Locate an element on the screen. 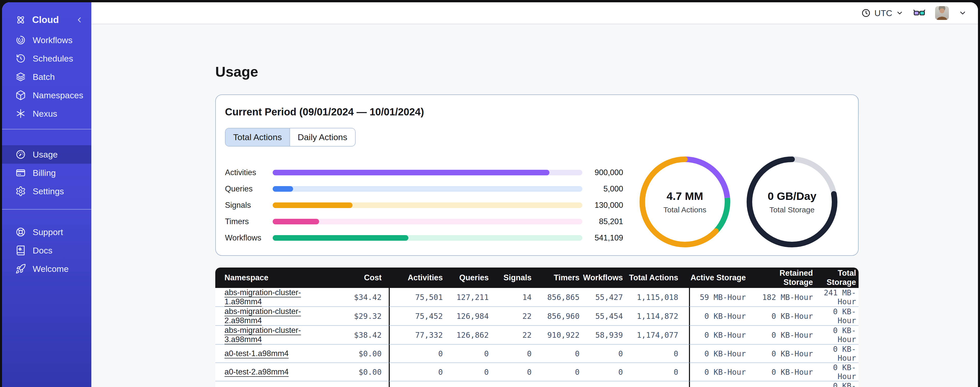 The width and height of the screenshot is (980, 387). namespace-link: a0-test-2.a98mm4 is located at coordinates (256, 372).